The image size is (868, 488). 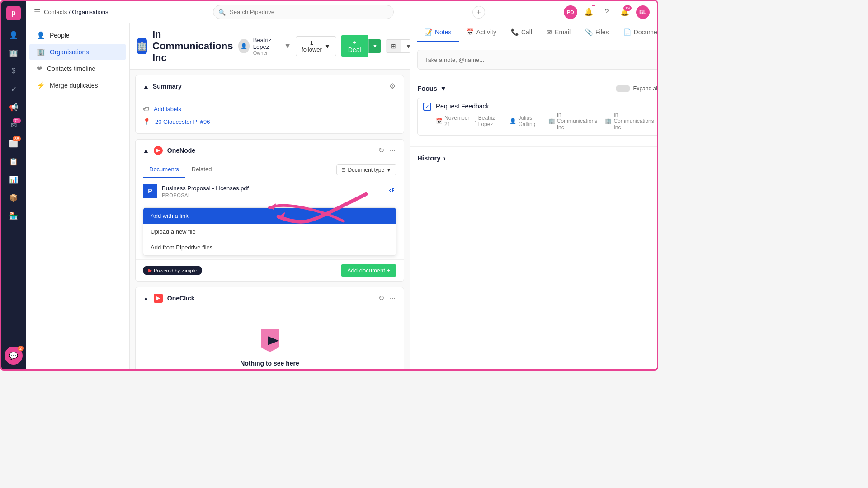 I want to click on onenode-refresh-button: ↻, so click(x=382, y=150).